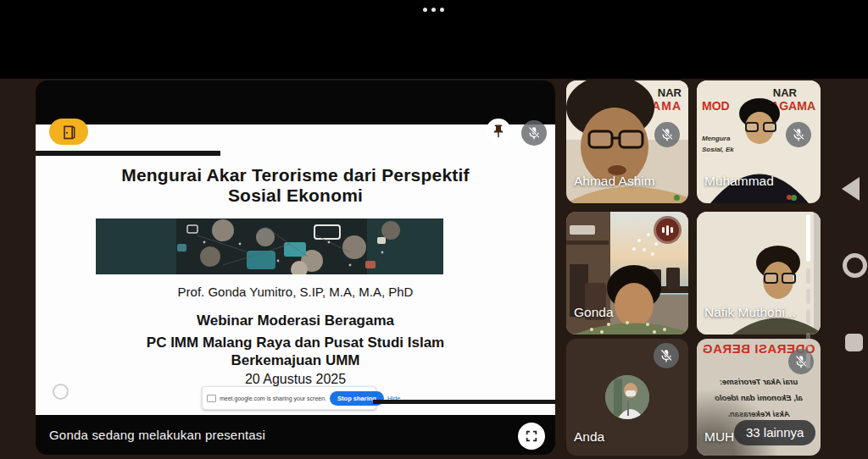 The image size is (868, 459). What do you see at coordinates (719, 437) in the screenshot?
I see `participant-name: MUH` at bounding box center [719, 437].